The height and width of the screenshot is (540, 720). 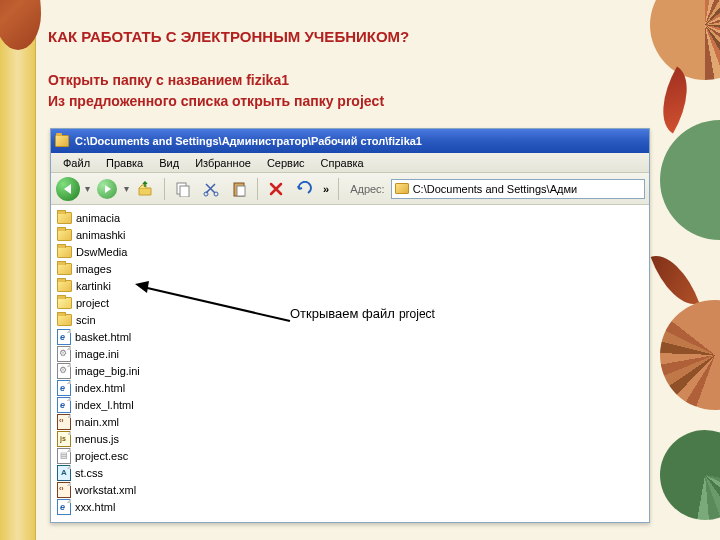 I want to click on file-row: project.esc, so click(x=350, y=456).